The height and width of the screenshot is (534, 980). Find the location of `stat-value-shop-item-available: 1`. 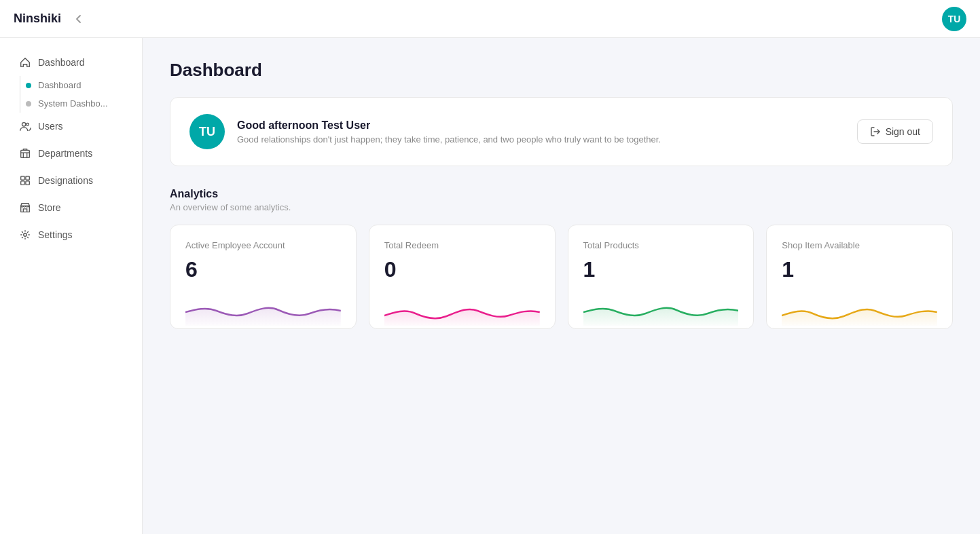

stat-value-shop-item-available: 1 is located at coordinates (860, 270).